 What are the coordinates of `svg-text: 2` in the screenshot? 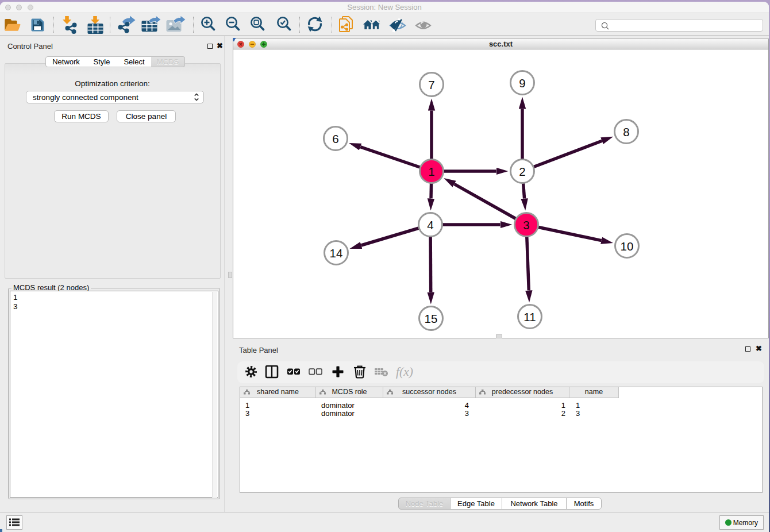 It's located at (522, 171).